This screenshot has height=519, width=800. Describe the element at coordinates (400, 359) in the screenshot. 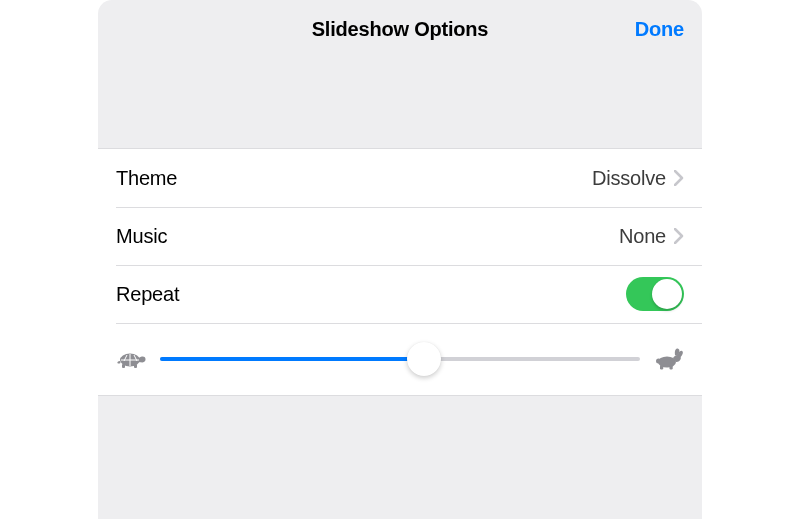

I see `speed-slider` at that location.